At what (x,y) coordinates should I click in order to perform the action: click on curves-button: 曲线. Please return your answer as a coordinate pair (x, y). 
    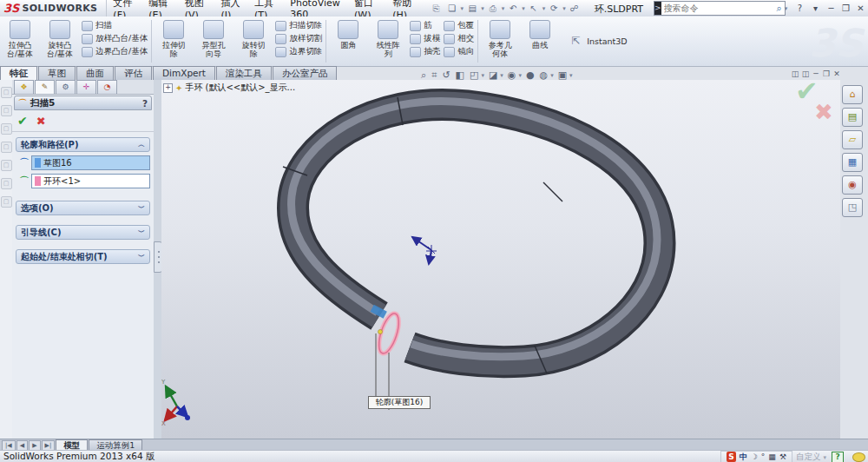
    Looking at the image, I should click on (540, 42).